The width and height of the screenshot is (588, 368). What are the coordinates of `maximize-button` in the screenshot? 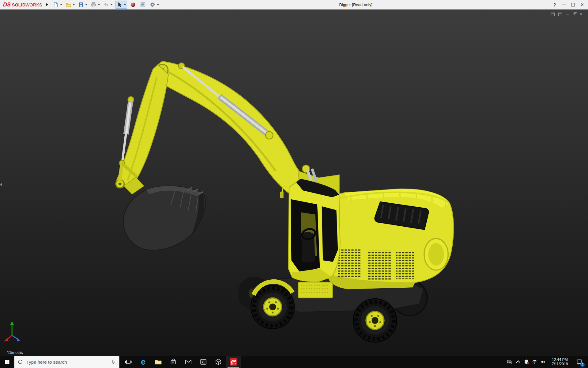 It's located at (573, 5).